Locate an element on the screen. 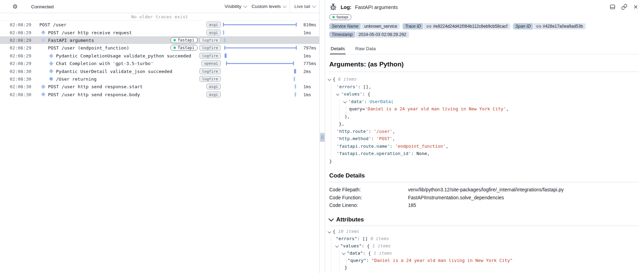  copy-link-icon is located at coordinates (624, 7).